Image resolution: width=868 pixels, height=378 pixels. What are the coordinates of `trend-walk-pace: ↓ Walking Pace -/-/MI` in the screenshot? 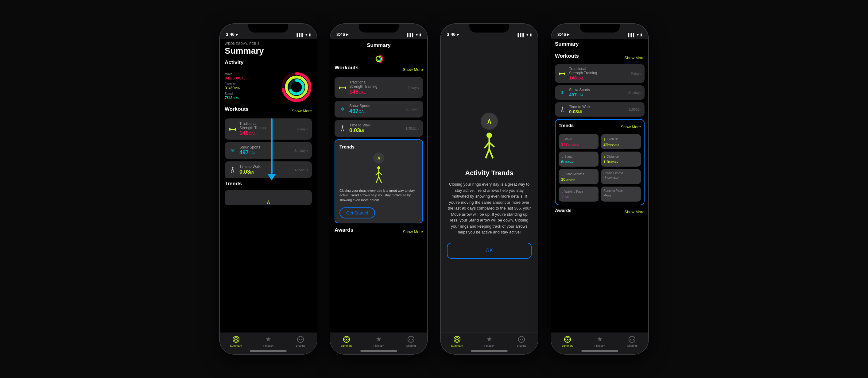 It's located at (579, 194).